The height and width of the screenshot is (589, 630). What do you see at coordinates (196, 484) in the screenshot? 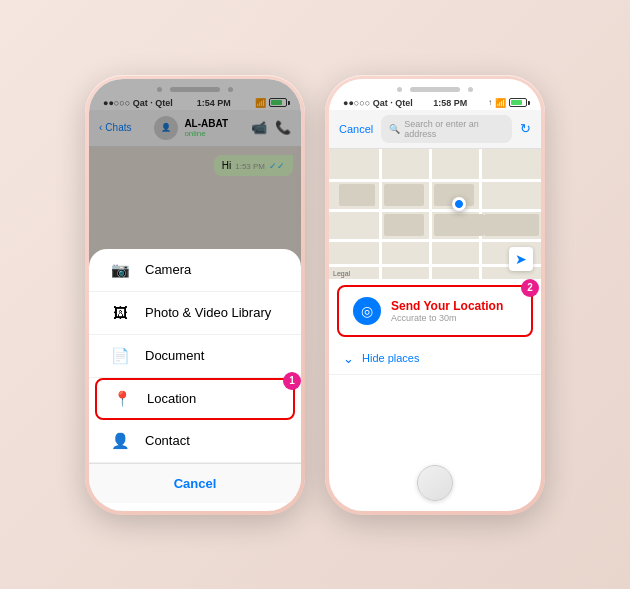
I see `cancel-label: Cancel` at bounding box center [196, 484].